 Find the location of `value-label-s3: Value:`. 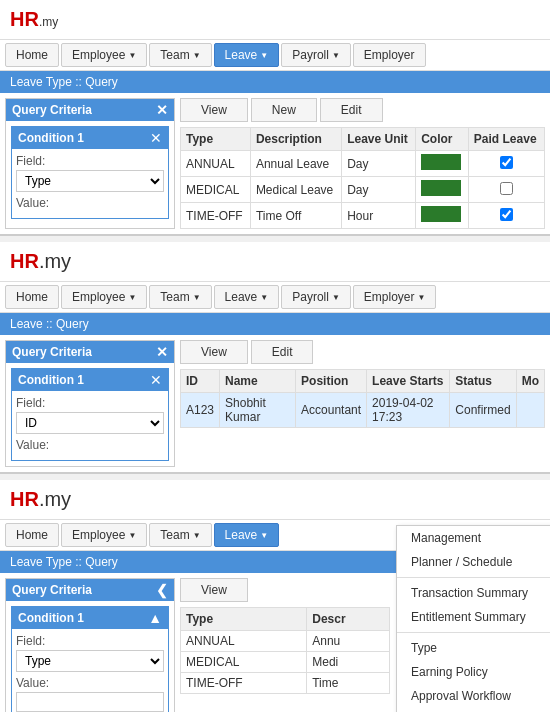

value-label-s3: Value: is located at coordinates (90, 683).